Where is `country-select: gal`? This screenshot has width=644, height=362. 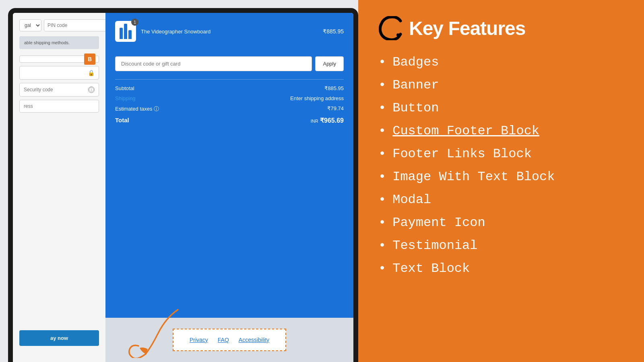 country-select: gal is located at coordinates (31, 25).